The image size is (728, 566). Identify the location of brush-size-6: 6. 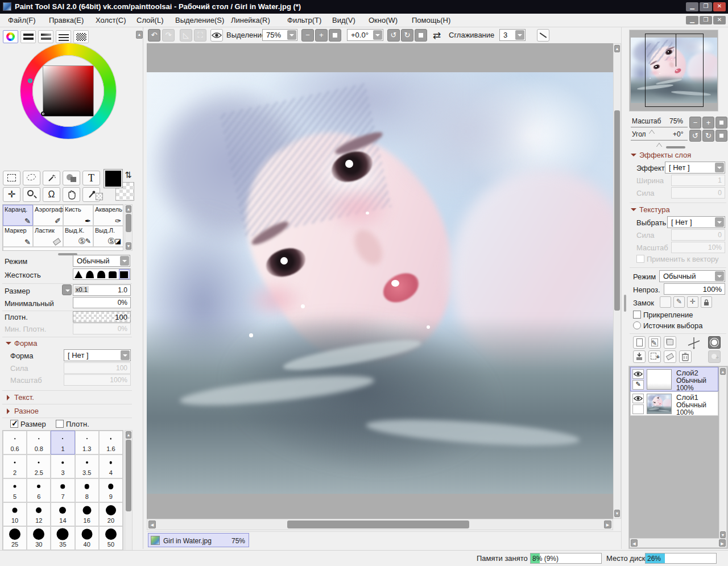
(39, 490).